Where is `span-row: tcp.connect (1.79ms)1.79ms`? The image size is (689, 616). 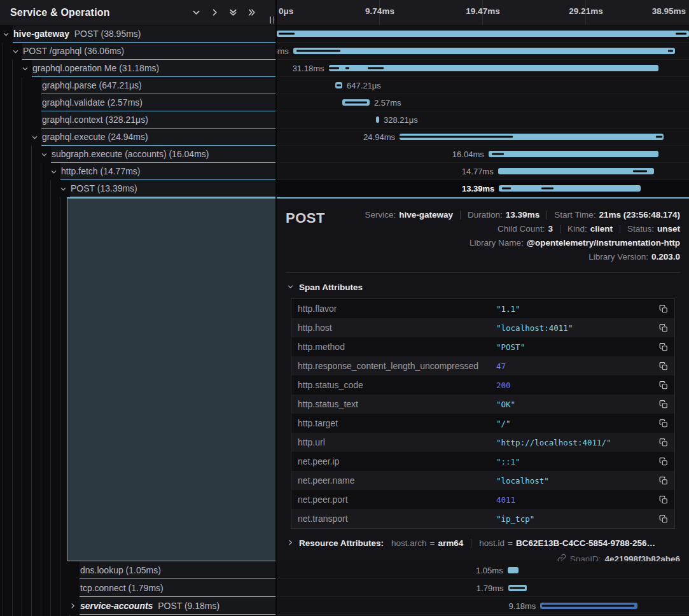 span-row: tcp.connect (1.79ms)1.79ms is located at coordinates (345, 588).